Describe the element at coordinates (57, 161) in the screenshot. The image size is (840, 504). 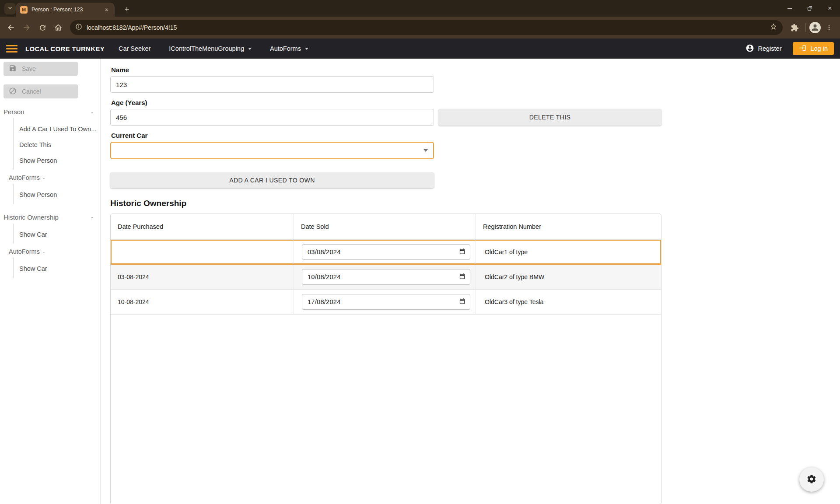
I see `sidebar-item-show-person: Show Person` at that location.